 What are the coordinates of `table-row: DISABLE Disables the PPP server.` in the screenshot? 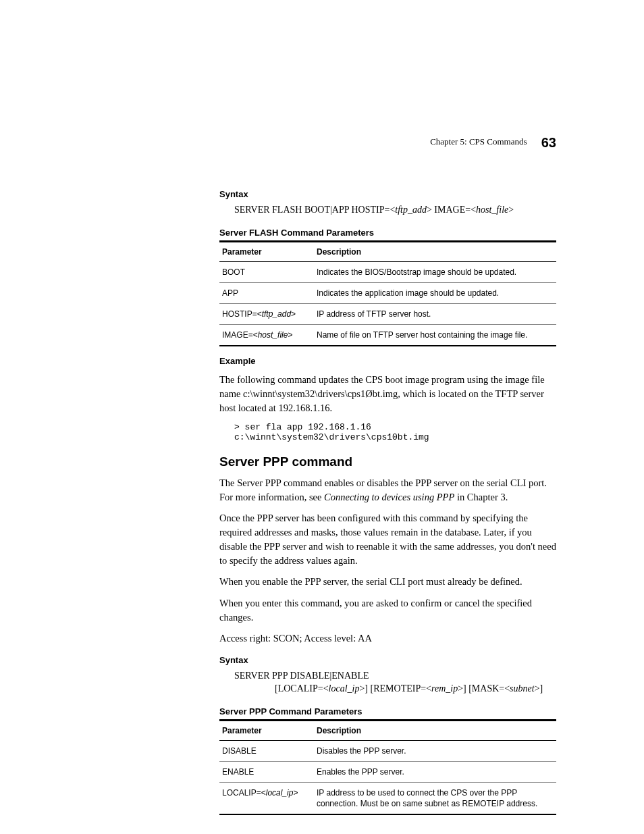 It's located at (387, 751).